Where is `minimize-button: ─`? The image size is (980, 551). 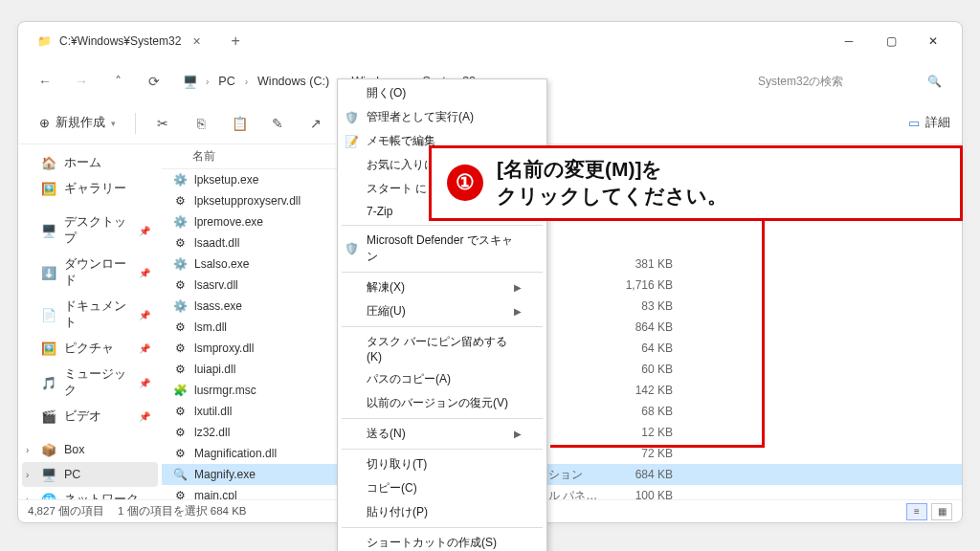
minimize-button: ─ is located at coordinates (849, 41).